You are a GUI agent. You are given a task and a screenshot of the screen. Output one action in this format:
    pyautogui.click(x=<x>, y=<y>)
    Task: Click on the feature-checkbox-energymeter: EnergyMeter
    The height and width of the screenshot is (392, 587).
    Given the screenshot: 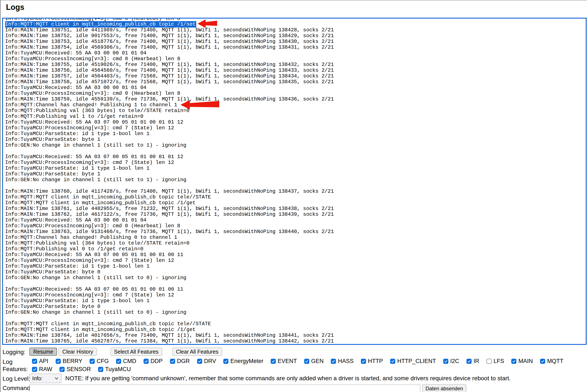 What is the action you would take?
    pyautogui.click(x=243, y=361)
    